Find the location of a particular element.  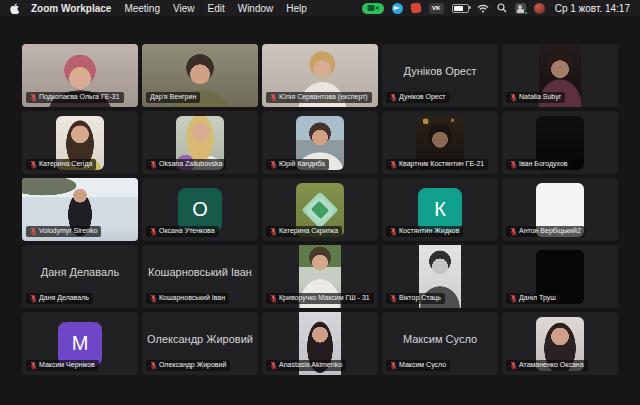

participant-tile: К Костянтин Жидков is located at coordinates (440, 210).